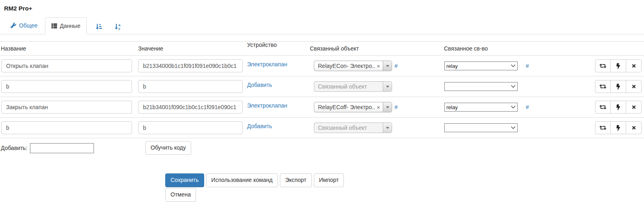 This screenshot has width=644, height=207. Describe the element at coordinates (322, 108) in the screenshot. I see `table-row: Электроклапан RelayECoff- Электро... × #…` at that location.